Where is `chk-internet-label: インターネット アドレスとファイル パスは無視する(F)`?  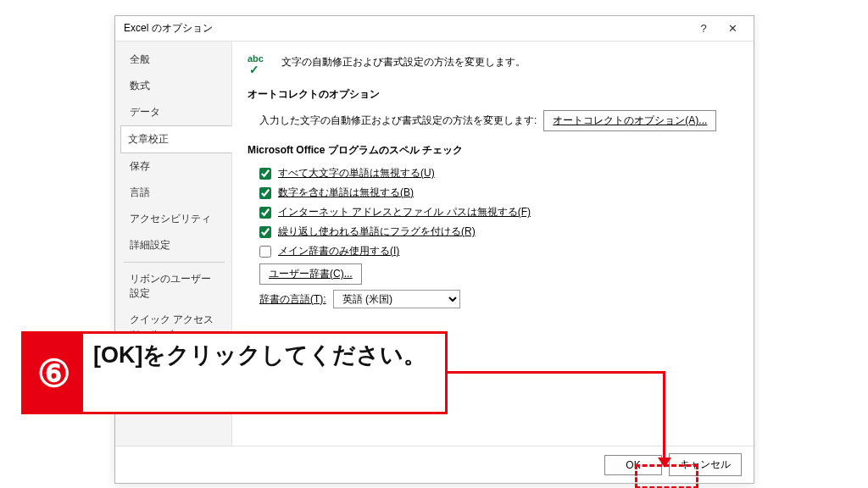 chk-internet-label: インターネット アドレスとファイル パスは無視する(F) is located at coordinates (404, 212).